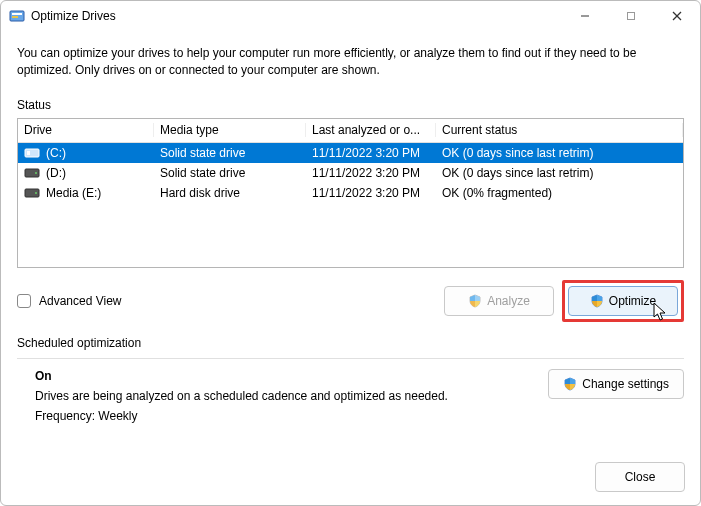 The height and width of the screenshot is (506, 701). I want to click on column-header-last: Last analyzed or o..., so click(371, 130).